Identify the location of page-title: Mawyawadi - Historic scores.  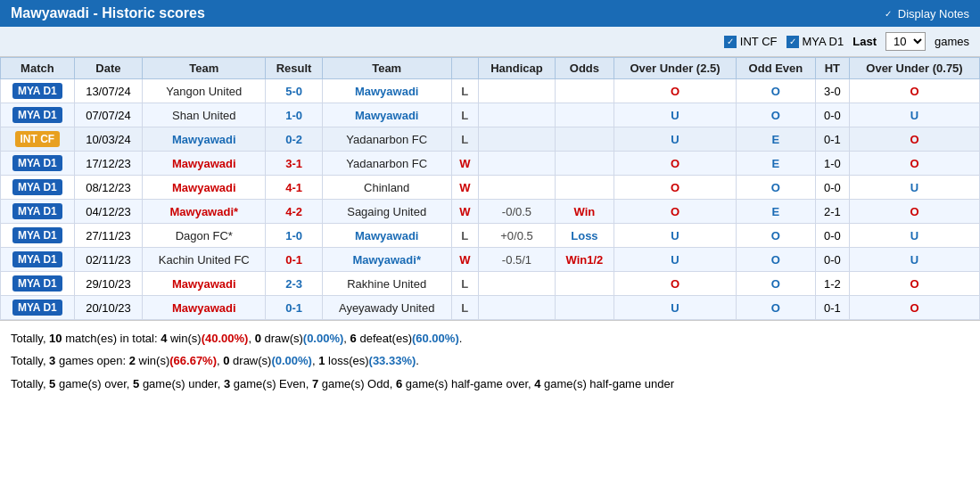
(108, 13).